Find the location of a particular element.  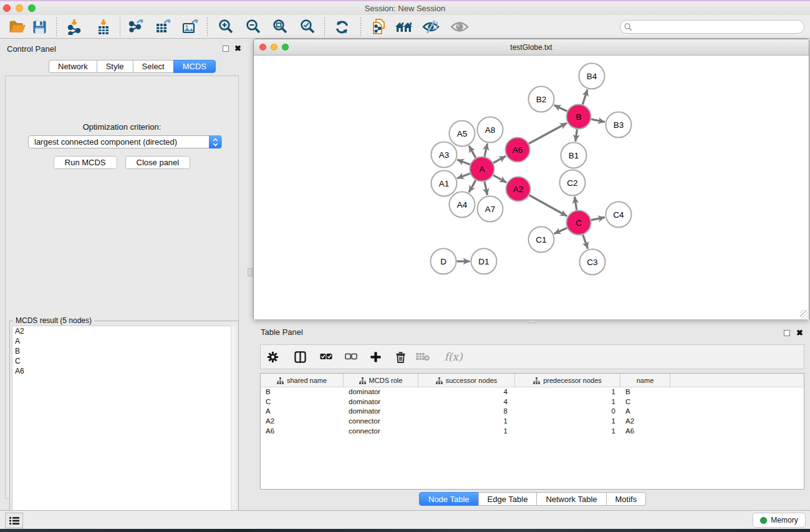

graph-edge-A-A5 is located at coordinates (473, 152).